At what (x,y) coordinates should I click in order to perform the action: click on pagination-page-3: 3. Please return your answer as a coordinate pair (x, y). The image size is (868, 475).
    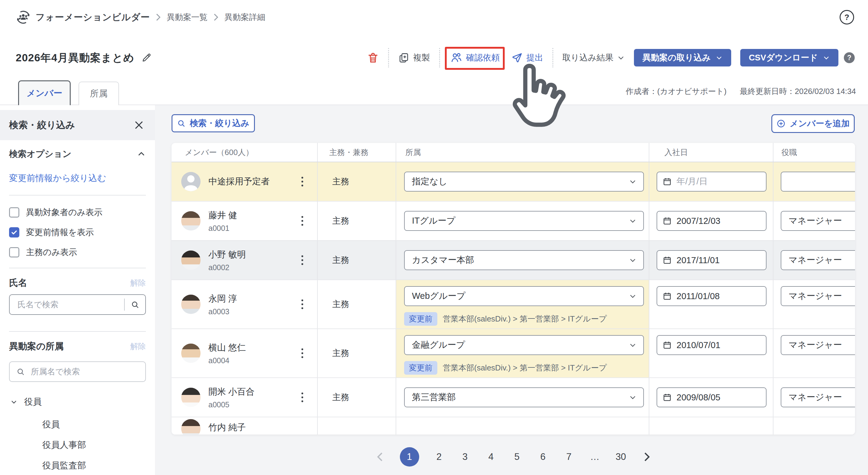
    Looking at the image, I should click on (465, 457).